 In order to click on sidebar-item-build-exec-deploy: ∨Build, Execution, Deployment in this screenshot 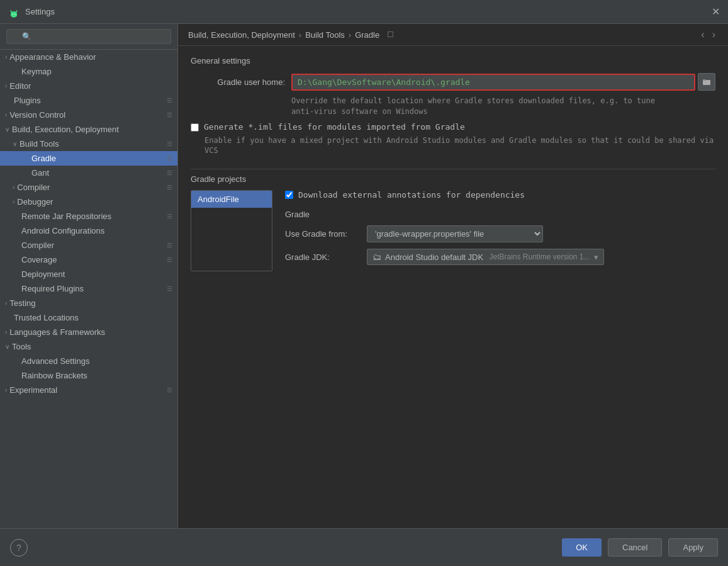, I will do `click(89, 130)`.